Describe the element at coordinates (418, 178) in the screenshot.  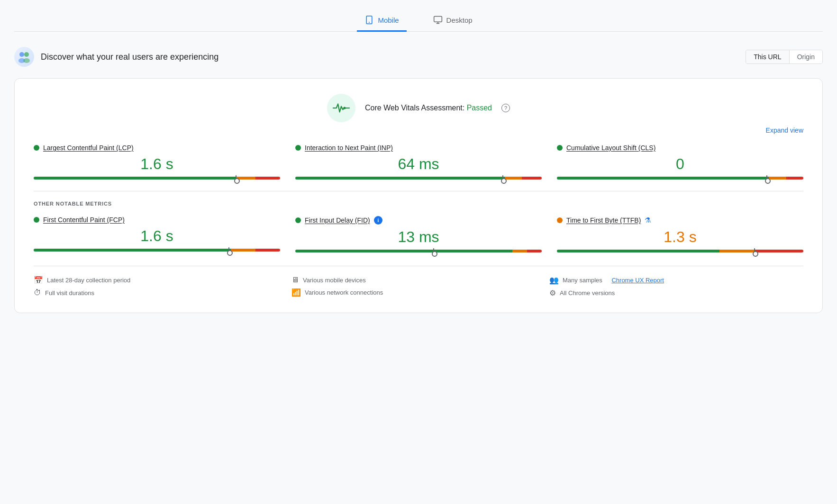
I see `inp-bar` at that location.